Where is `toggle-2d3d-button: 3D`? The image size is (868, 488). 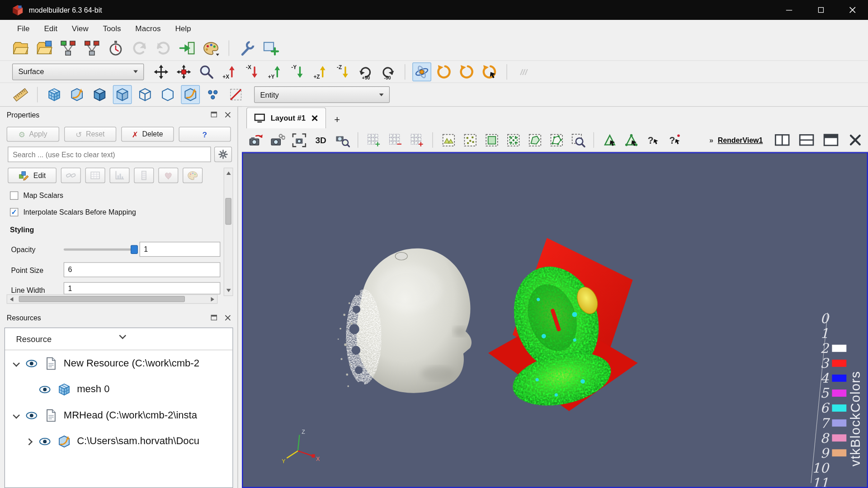 toggle-2d3d-button: 3D is located at coordinates (321, 140).